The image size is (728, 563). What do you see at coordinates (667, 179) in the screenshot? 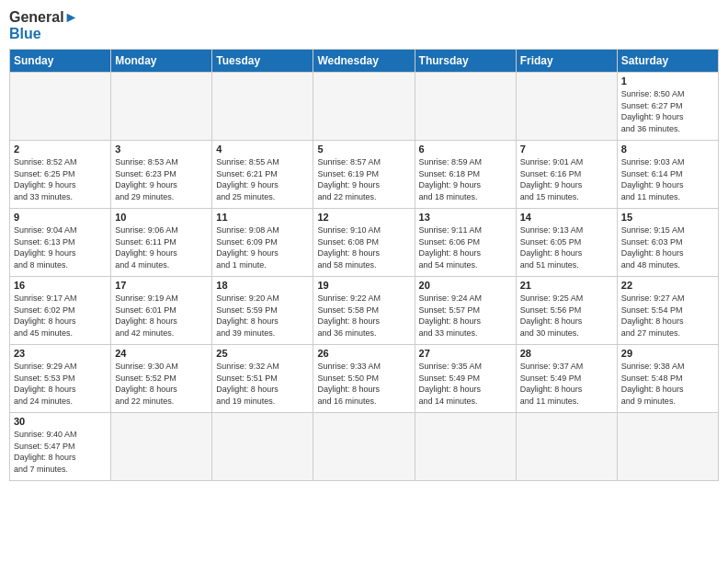
I see `day-info: Sunrise: 9:03 AM Sunset: 6:14 PM Dayligh…` at bounding box center [667, 179].